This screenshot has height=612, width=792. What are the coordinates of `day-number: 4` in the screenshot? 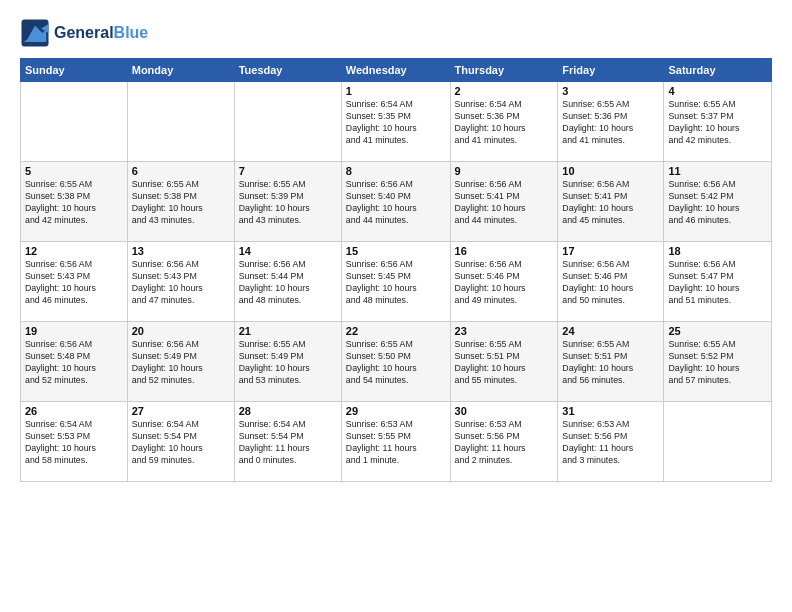 It's located at (718, 91).